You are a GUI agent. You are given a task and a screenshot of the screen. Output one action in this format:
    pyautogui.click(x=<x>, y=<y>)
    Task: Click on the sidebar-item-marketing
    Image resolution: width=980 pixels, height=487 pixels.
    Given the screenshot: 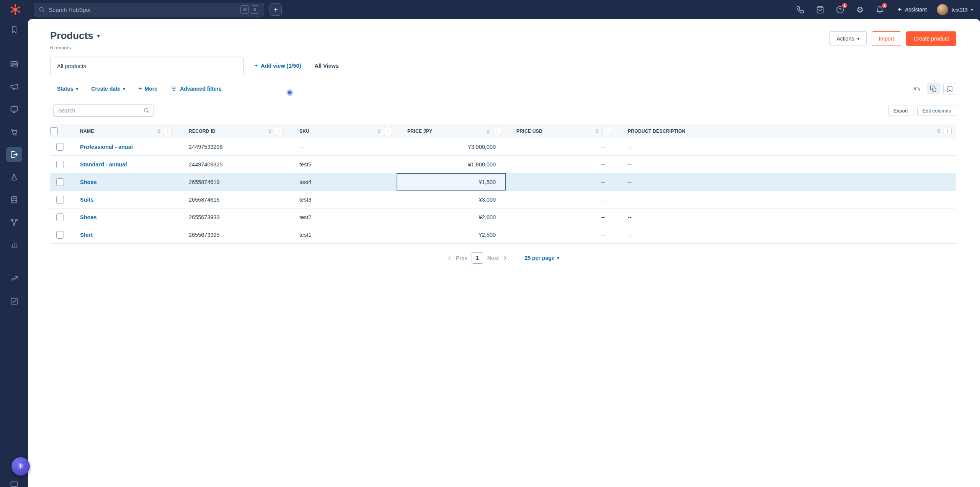 What is the action you would take?
    pyautogui.click(x=14, y=87)
    